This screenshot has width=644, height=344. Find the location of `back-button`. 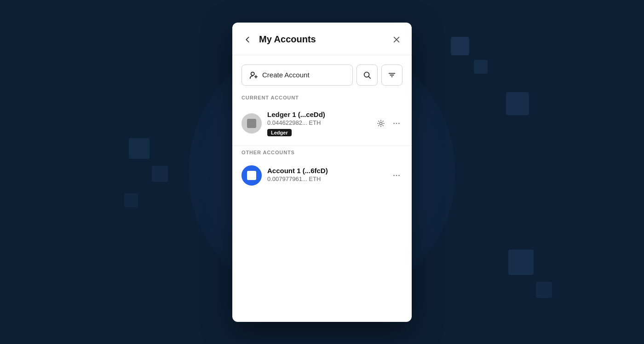

back-button is located at coordinates (247, 40).